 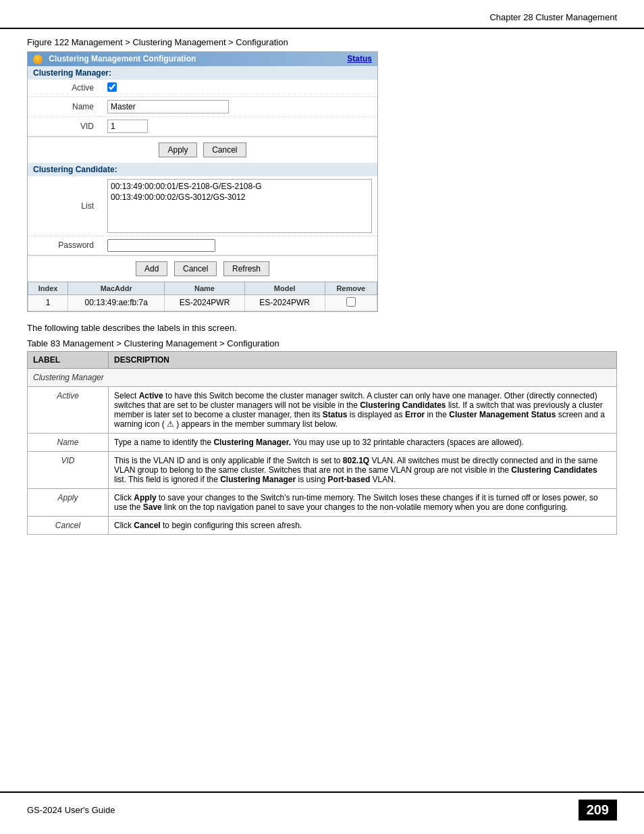 What do you see at coordinates (351, 303) in the screenshot?
I see `cell-remove` at bounding box center [351, 303].